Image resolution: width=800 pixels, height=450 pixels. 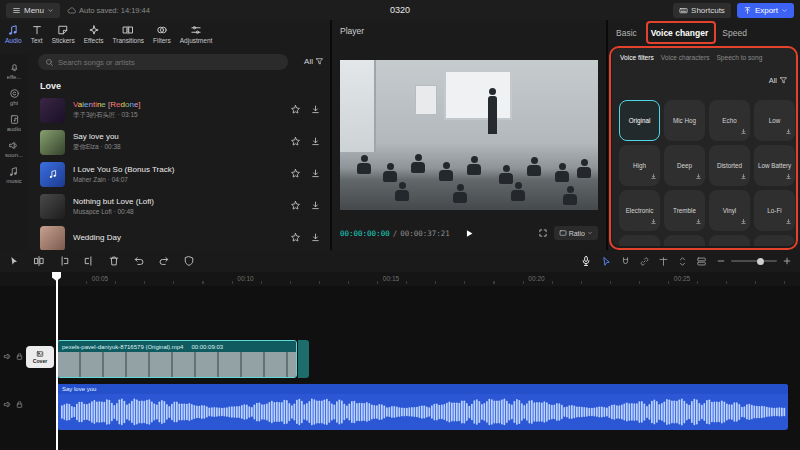 I want to click on audio-rail-item-music: music, so click(x=14, y=175).